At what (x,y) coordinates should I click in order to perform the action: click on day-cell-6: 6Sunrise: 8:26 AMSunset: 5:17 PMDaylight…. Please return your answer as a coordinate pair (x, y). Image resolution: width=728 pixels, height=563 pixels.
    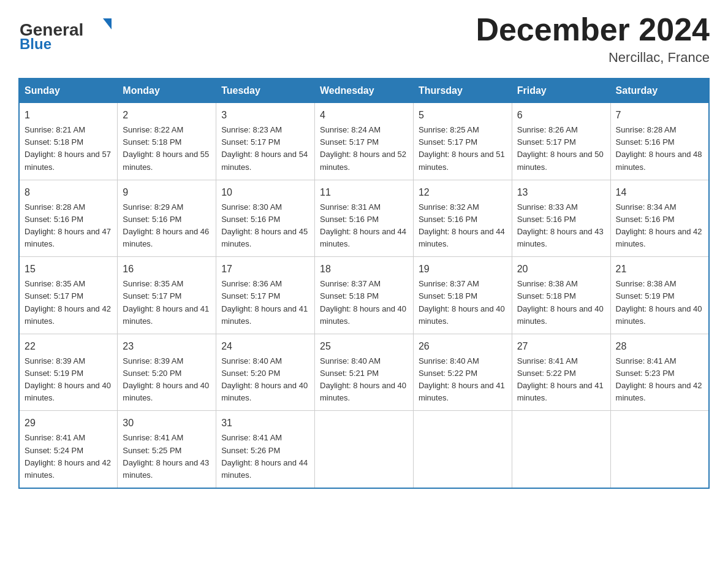
    Looking at the image, I should click on (561, 142).